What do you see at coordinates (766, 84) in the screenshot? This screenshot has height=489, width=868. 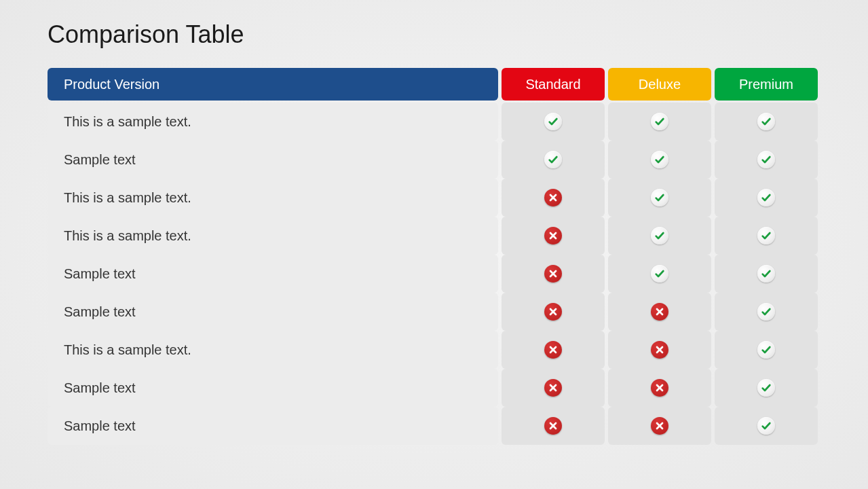 I see `header-col-premium: Premium` at bounding box center [766, 84].